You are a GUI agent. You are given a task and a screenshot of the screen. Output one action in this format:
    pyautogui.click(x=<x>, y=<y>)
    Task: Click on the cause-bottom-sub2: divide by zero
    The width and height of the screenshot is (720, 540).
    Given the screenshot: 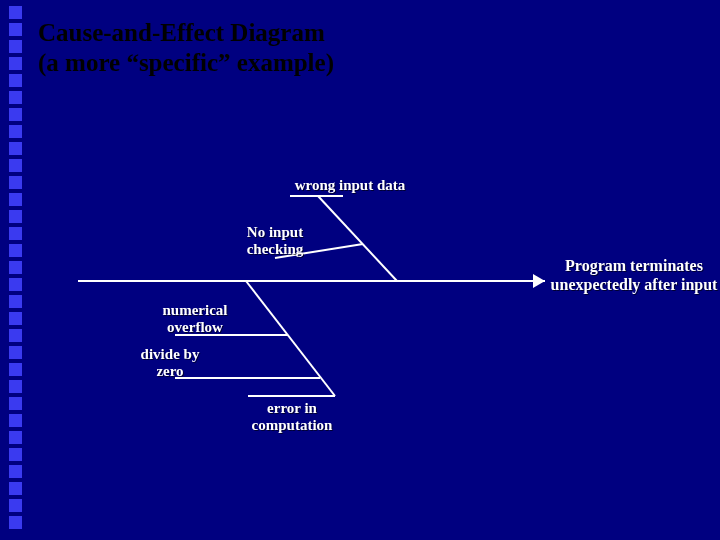 What is the action you would take?
    pyautogui.click(x=170, y=364)
    